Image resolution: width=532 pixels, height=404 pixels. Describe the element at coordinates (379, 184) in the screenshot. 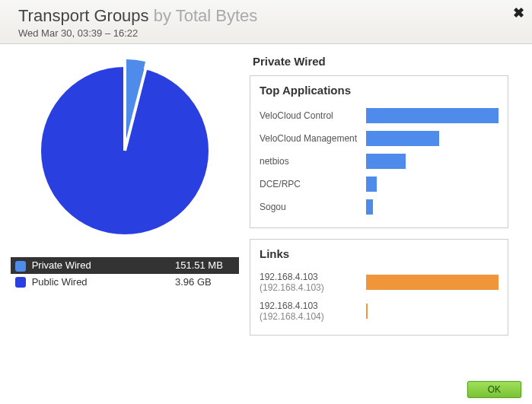

I see `bar-row: DCE/RPC` at that location.